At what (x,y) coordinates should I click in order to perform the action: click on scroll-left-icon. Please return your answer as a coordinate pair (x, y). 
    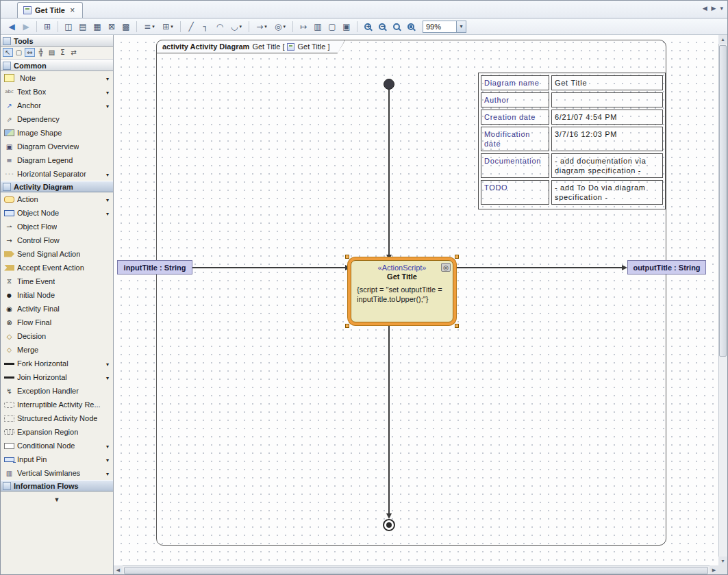
    Looking at the image, I should click on (118, 570).